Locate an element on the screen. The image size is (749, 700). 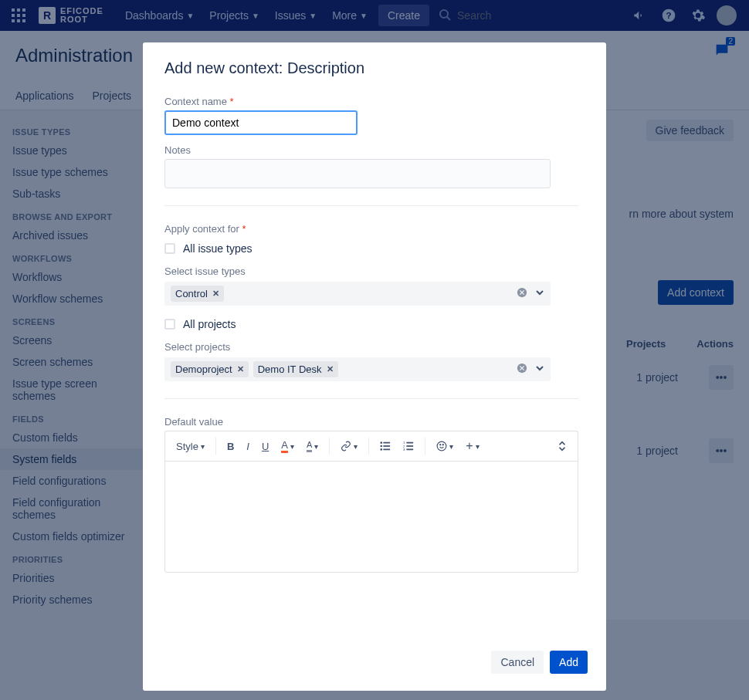
more-button: +▾ is located at coordinates (473, 446).